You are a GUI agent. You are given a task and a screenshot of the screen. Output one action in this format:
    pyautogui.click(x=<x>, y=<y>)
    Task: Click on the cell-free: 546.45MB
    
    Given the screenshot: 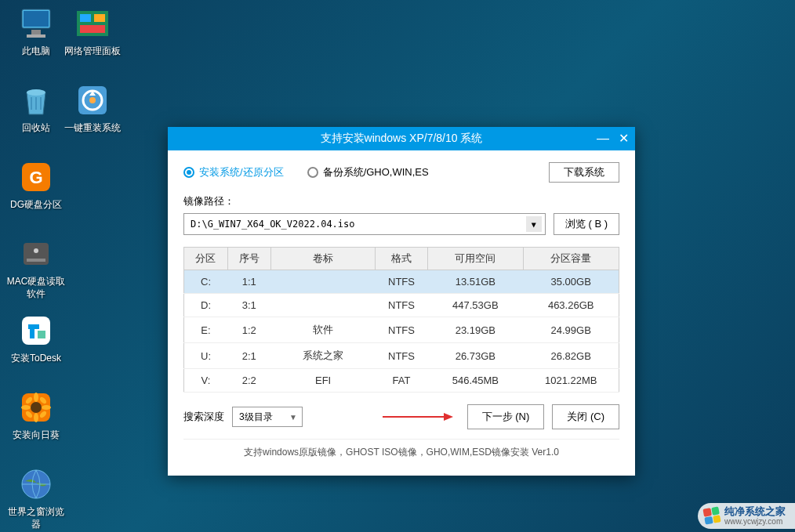 What is the action you would take?
    pyautogui.click(x=475, y=381)
    